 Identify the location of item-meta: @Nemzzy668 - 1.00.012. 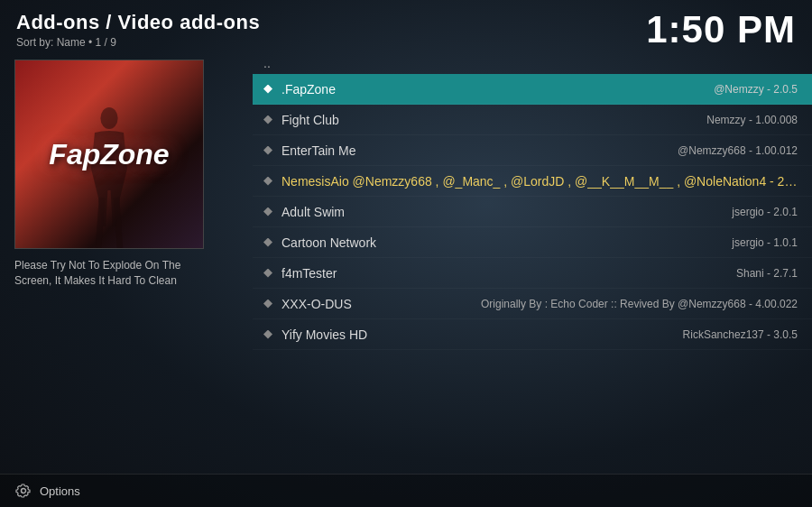
(738, 151).